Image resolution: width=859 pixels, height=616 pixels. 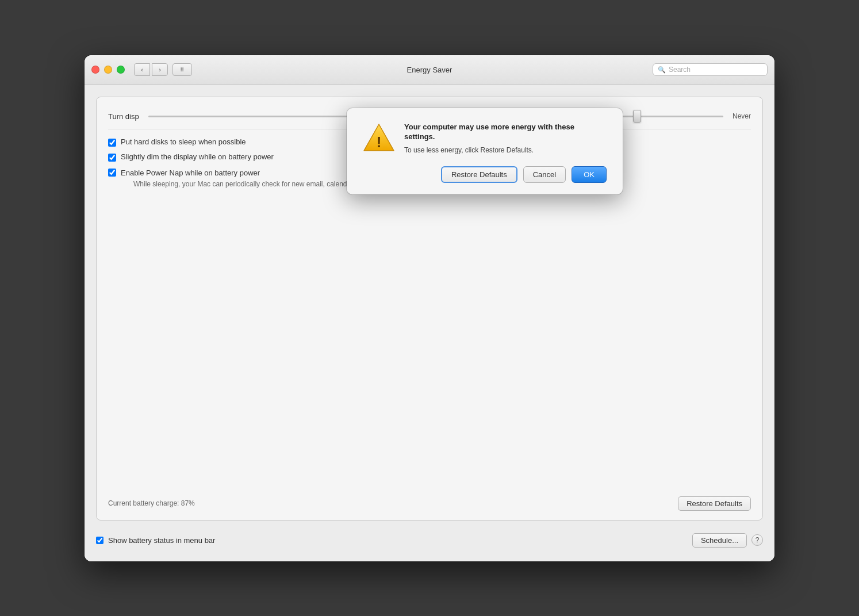 I want to click on dialog-cancel-button: Cancel, so click(x=544, y=175).